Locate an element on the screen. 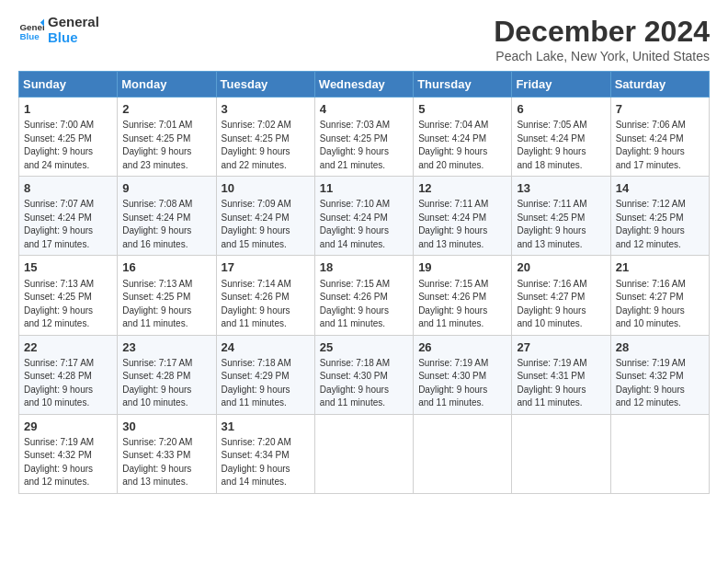 Image resolution: width=728 pixels, height=563 pixels. col-header-saturday: Saturday is located at coordinates (660, 85).